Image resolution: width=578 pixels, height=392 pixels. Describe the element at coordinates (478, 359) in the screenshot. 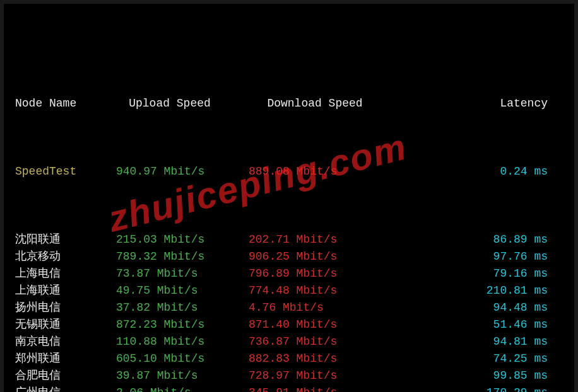

I see `latency-value: 74.25 ms` at that location.